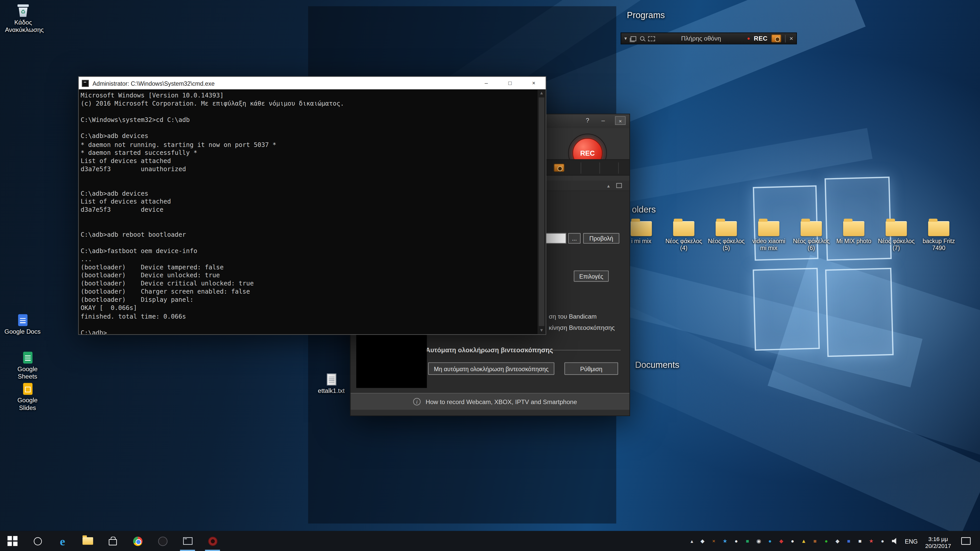  I want to click on taskbar-item-bandicam, so click(213, 541).